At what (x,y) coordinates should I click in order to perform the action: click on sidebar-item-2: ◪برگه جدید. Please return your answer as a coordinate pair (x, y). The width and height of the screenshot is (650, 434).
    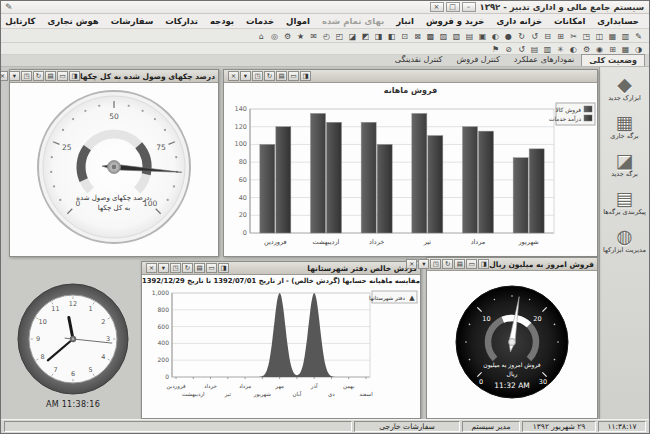
    Looking at the image, I should click on (625, 164).